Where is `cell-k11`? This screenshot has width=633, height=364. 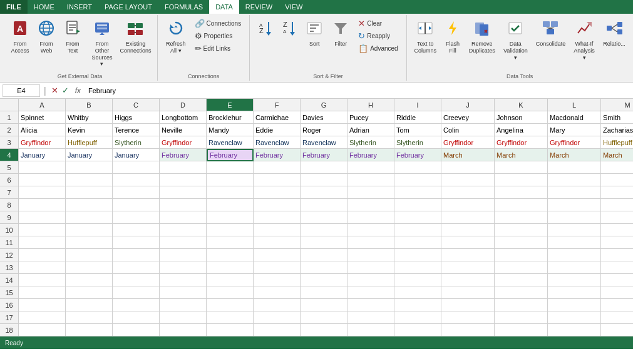
cell-k11 is located at coordinates (521, 243).